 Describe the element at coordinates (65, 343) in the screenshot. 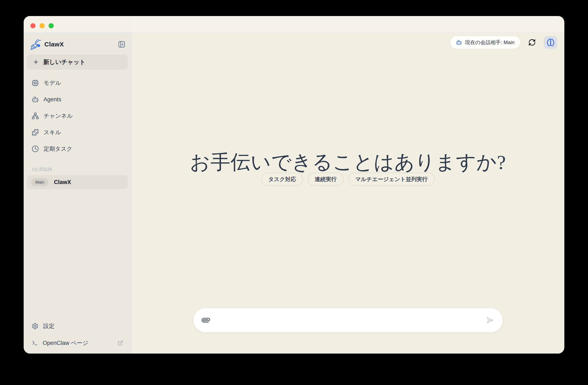

I see `openclaw-page-label: OpenClaw ページ` at that location.